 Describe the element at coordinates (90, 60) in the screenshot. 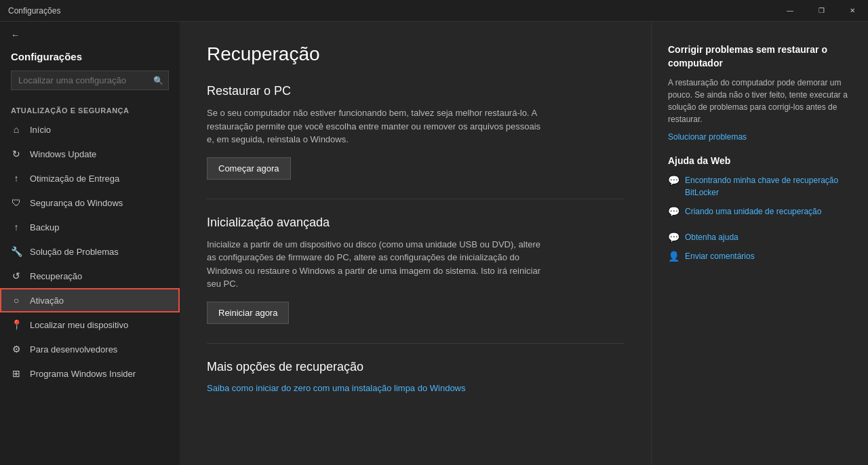

I see `app-title: Configurações` at that location.